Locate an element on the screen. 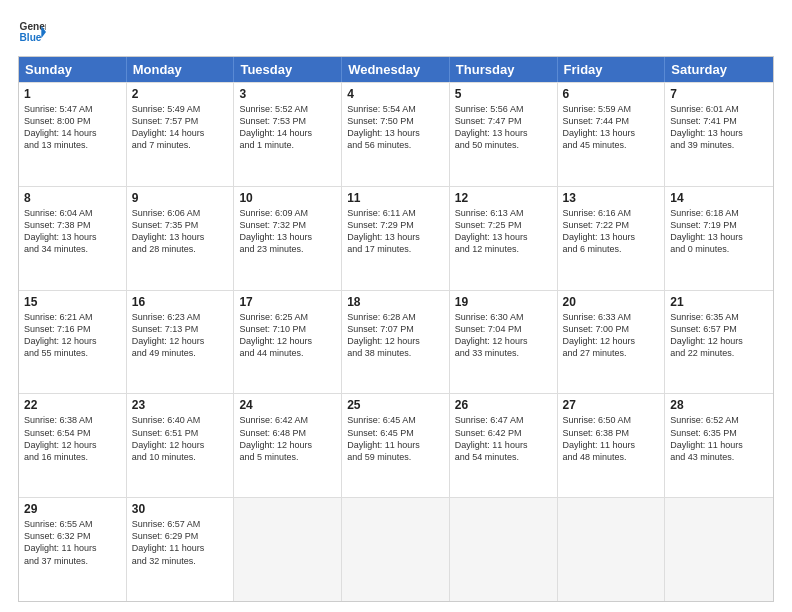 The width and height of the screenshot is (792, 612). day-number: 25 is located at coordinates (396, 405).